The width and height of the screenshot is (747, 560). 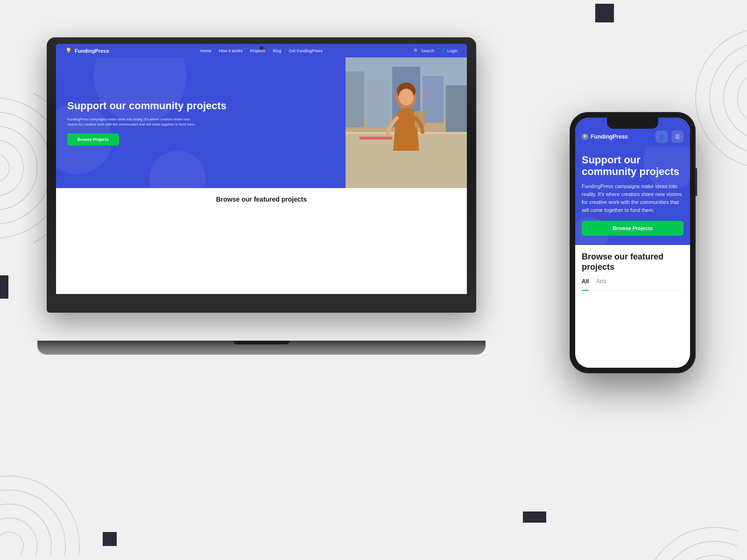 What do you see at coordinates (261, 348) in the screenshot?
I see `laptop-base` at bounding box center [261, 348].